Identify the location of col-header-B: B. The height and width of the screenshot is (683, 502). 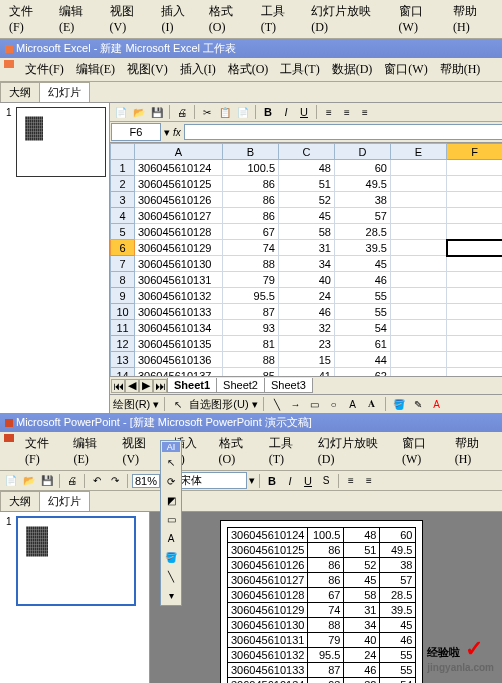
(251, 152).